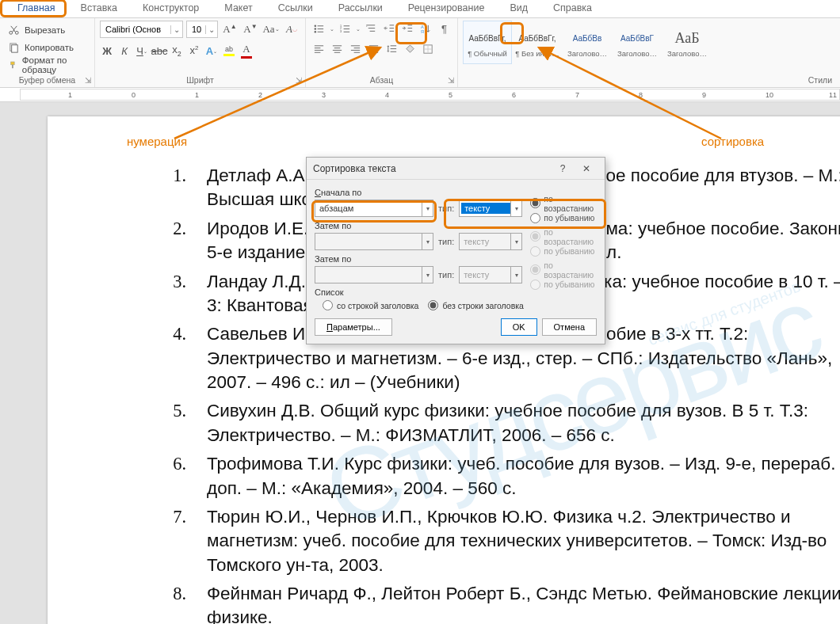  Describe the element at coordinates (371, 29) in the screenshot. I see `multilevel-button: 1` at that location.